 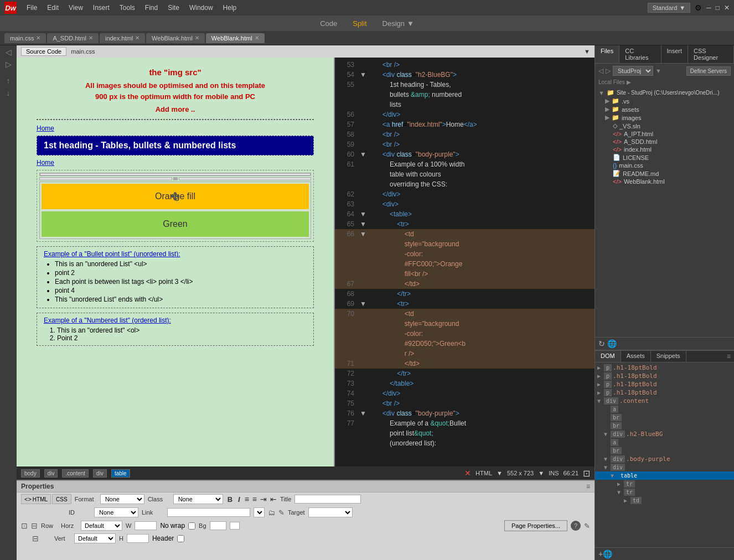 I want to click on dimensions-arrow: ▼, so click(x=541, y=473).